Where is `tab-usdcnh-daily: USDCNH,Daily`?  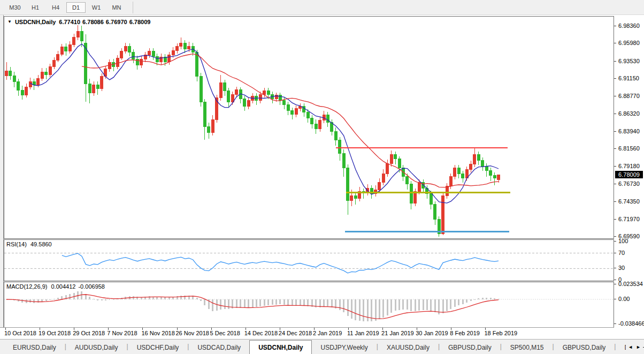
tab-usdcnh-daily: USDCNH,Daily is located at coordinates (280, 347).